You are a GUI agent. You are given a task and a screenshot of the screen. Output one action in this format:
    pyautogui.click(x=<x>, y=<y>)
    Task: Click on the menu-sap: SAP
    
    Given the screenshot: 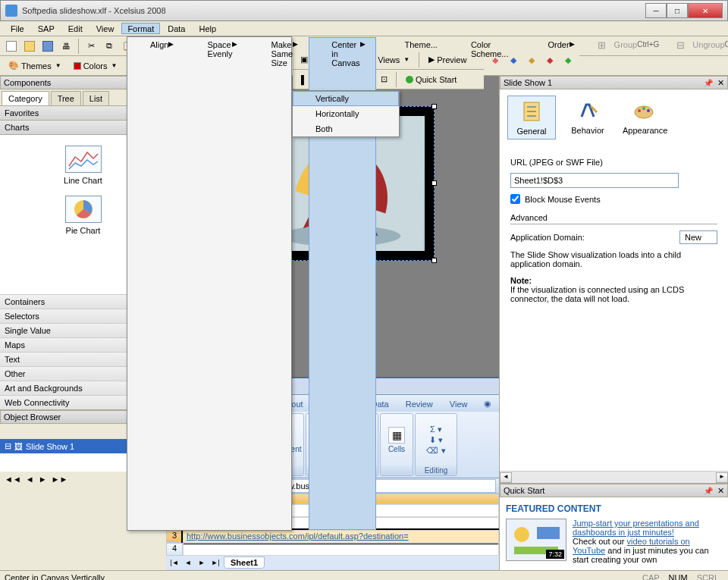 What is the action you would take?
    pyautogui.click(x=46, y=29)
    